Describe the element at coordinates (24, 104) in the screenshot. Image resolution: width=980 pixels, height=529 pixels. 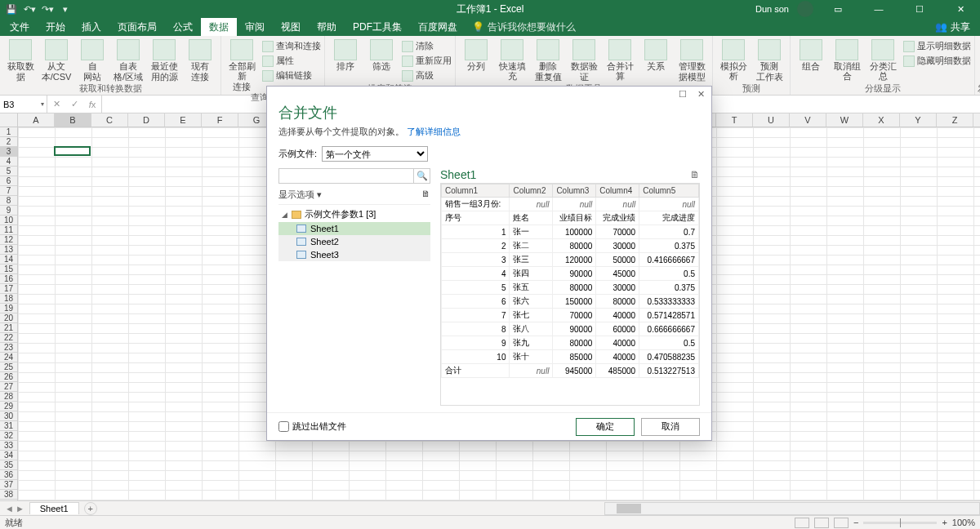
I see `name-box: B3` at that location.